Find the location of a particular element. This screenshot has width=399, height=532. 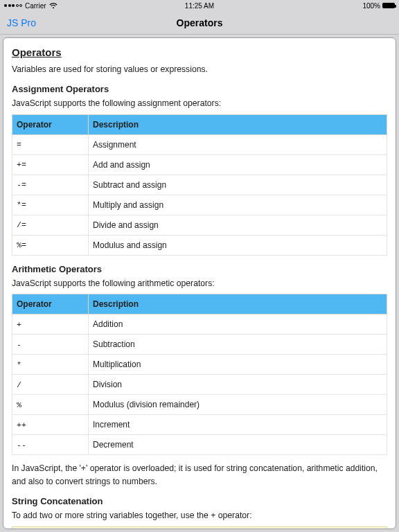

battery-percentage: 100% is located at coordinates (371, 6).